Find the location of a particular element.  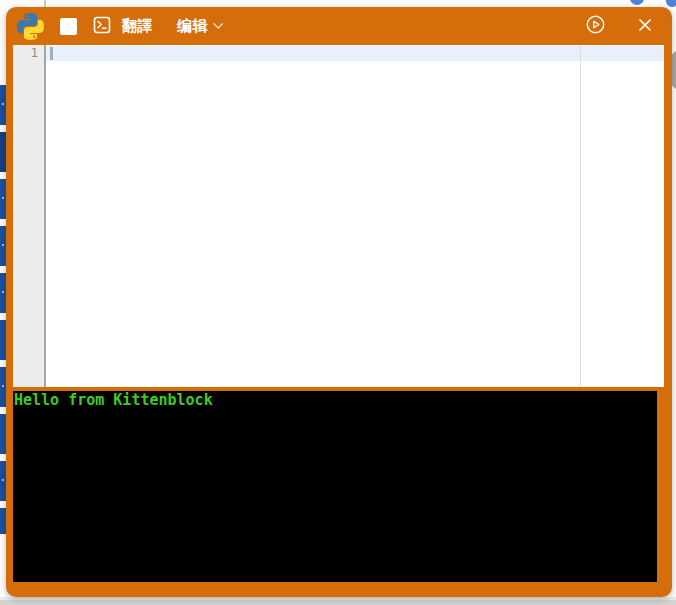

edit-menu-button: 编辑 is located at coordinates (199, 26).